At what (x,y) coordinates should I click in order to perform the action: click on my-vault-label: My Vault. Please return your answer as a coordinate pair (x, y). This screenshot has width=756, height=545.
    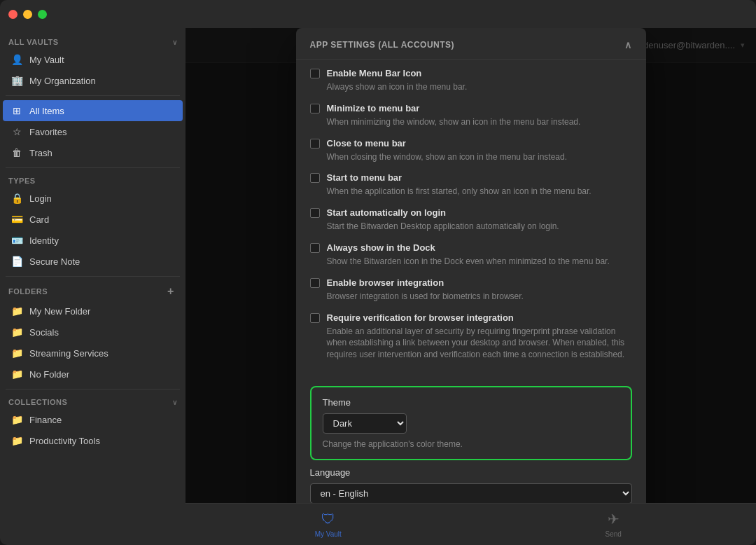
    Looking at the image, I should click on (102, 60).